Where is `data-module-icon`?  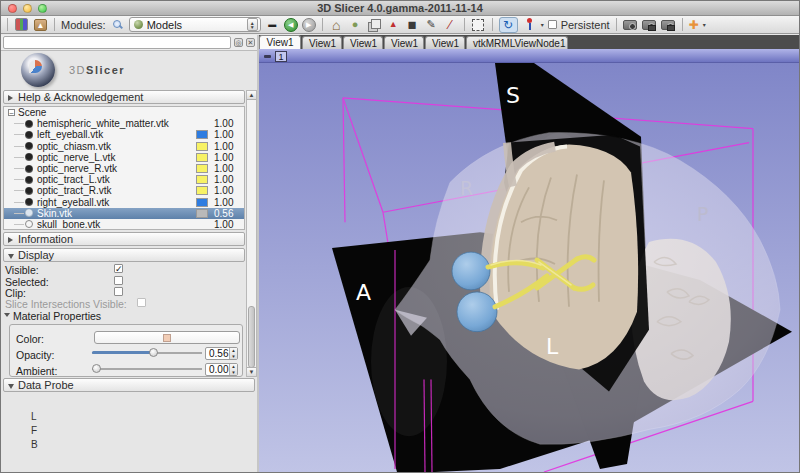
data-module-icon is located at coordinates (374, 24).